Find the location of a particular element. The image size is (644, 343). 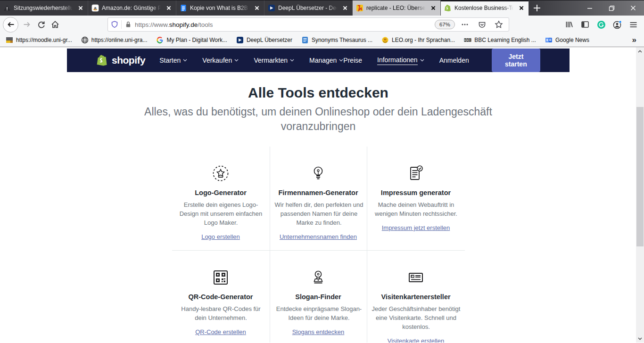

shopify-logo: shopify is located at coordinates (121, 60).